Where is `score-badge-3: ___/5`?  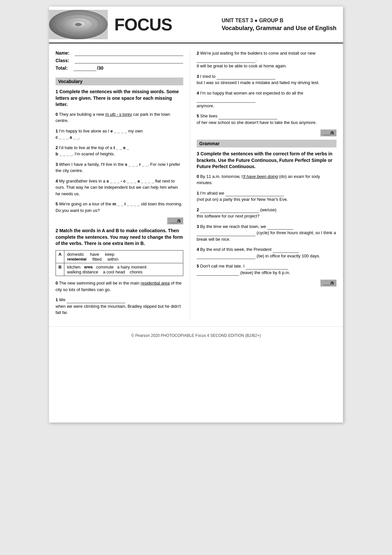
score-badge-3: ___/5 is located at coordinates (329, 283).